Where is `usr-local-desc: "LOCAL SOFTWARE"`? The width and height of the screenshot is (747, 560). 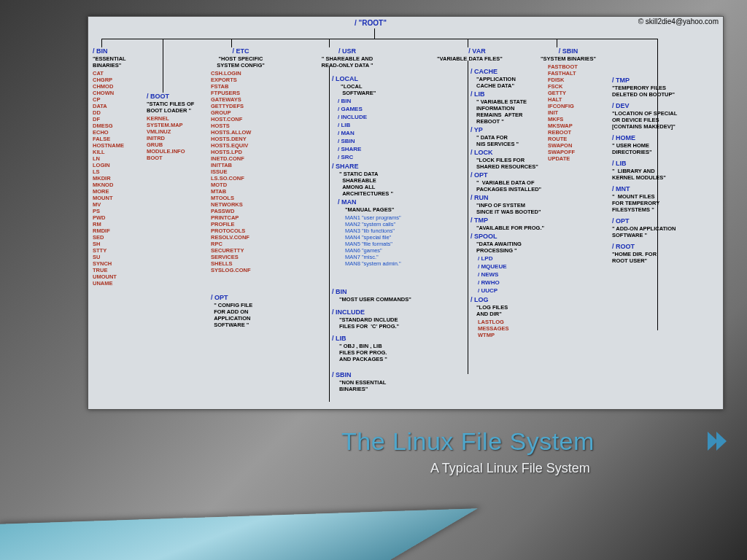 usr-local-desc: "LOCAL SOFTWARE" is located at coordinates (376, 90).